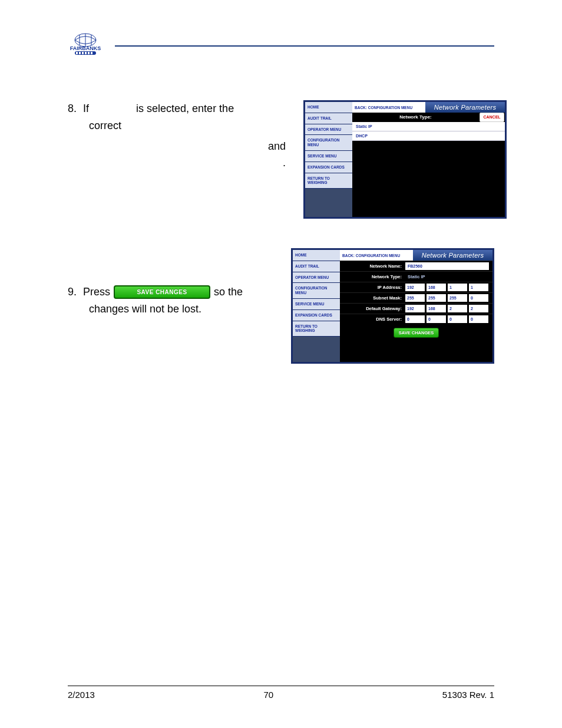 This screenshot has height=728, width=562. Describe the element at coordinates (145, 309) in the screenshot. I see `step9-text-not-lost: changes will not be lost.` at that location.